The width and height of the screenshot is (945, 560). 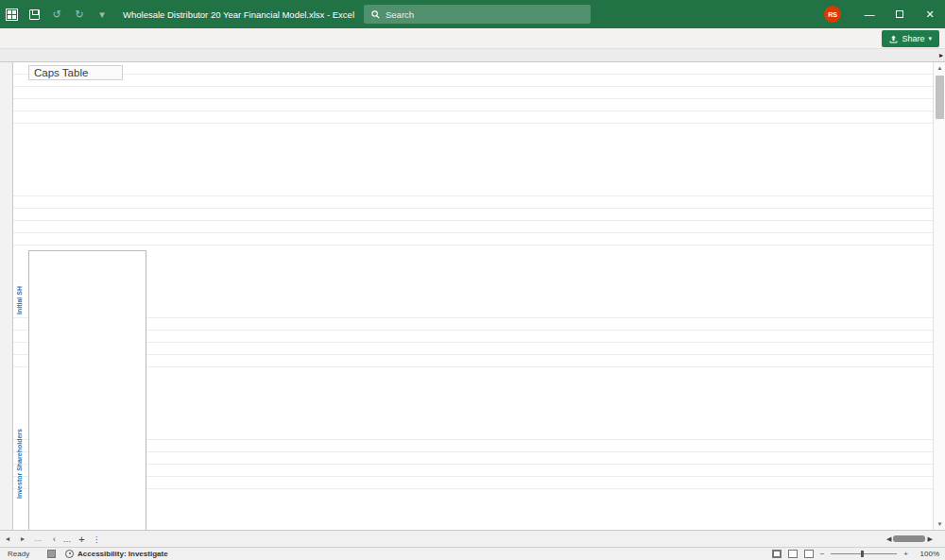 I want to click on tab-overflow-left-icon: …, so click(x=38, y=538).